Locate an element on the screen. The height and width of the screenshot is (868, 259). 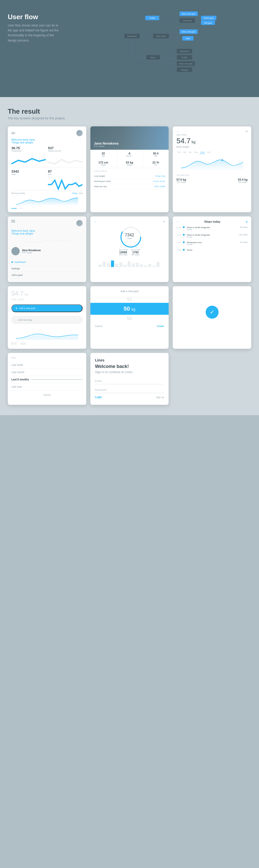
hamburger-icon is located at coordinates (13, 133).